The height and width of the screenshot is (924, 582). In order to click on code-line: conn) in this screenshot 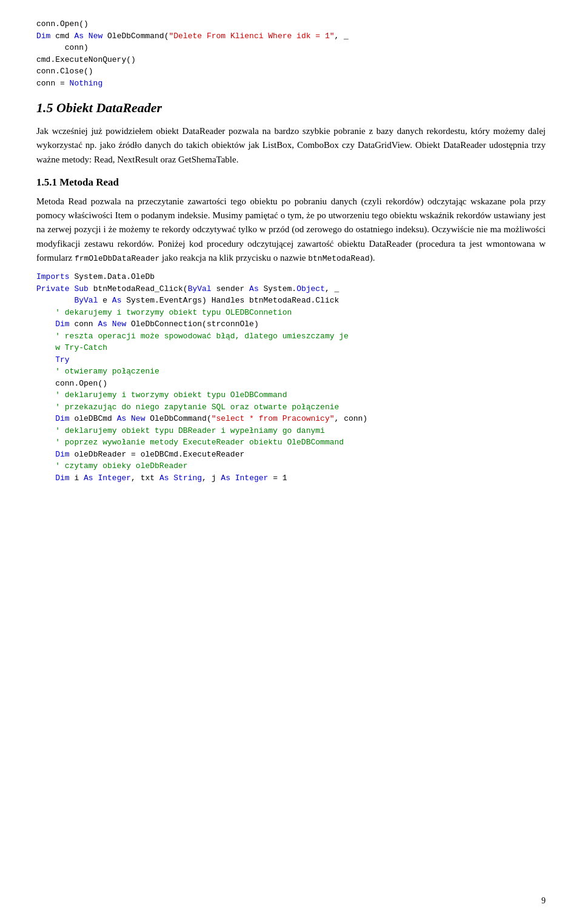, I will do `click(291, 48)`.